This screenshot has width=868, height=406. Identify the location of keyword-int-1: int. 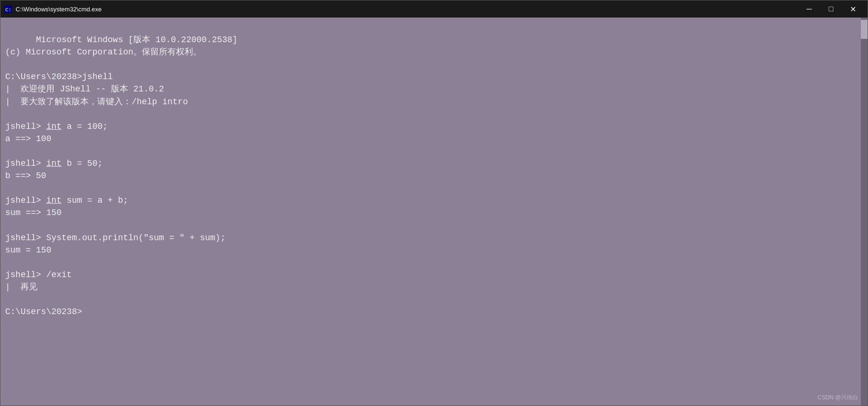
(54, 126).